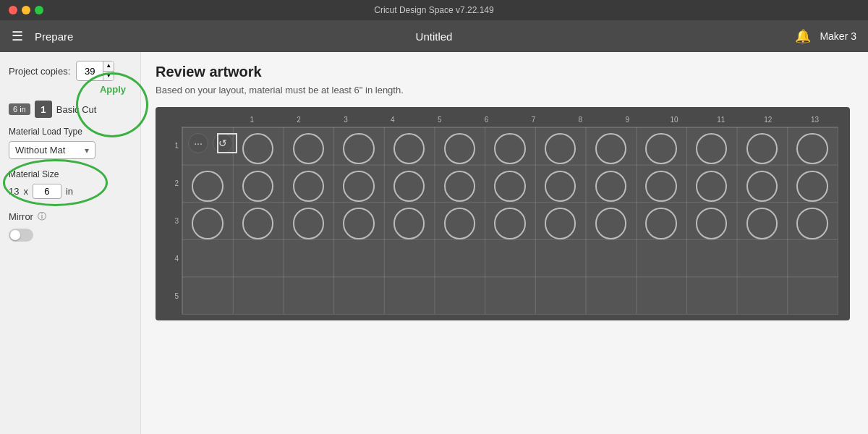  Describe the element at coordinates (21, 217) in the screenshot. I see `mirror-label: Mirror` at that location.